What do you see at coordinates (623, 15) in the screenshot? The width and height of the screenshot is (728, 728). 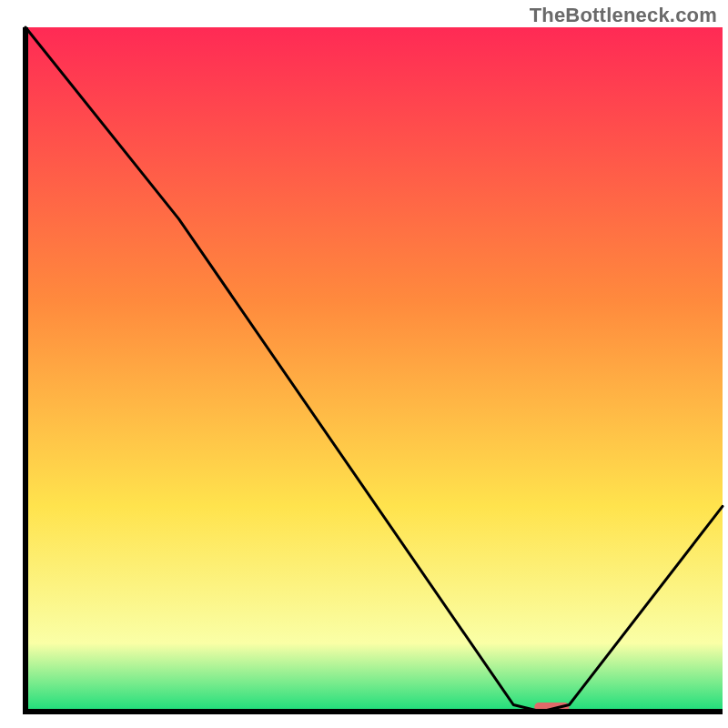 I see `watermark-text: TheBottleneck.com` at bounding box center [623, 15].